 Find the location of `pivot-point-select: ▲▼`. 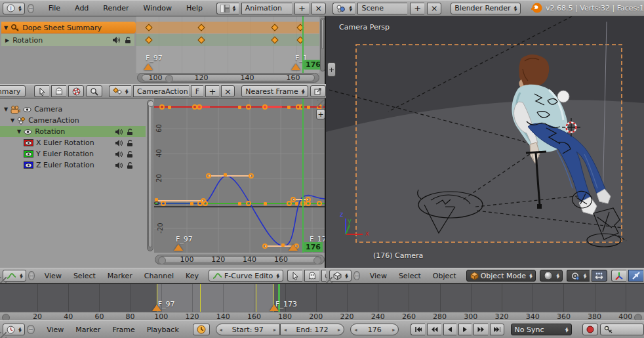

pivot-point-select: ▲▼ is located at coordinates (578, 276).